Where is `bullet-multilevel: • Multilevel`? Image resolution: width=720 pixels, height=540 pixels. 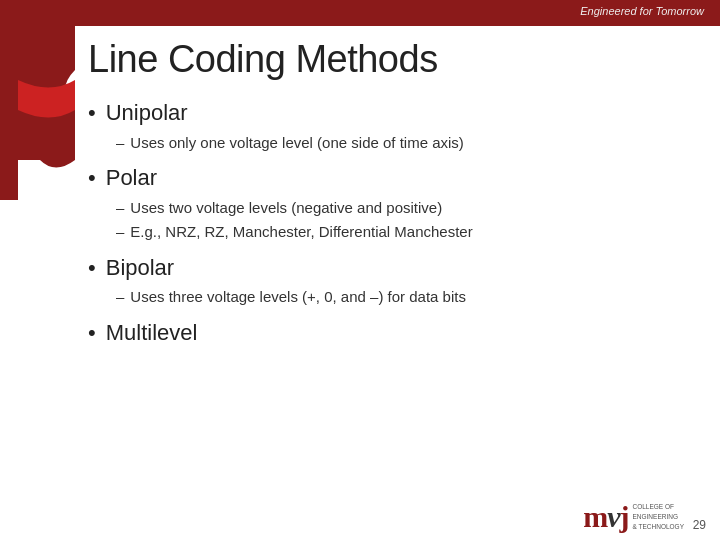
bullet-multilevel: • Multilevel is located at coordinates (389, 334).